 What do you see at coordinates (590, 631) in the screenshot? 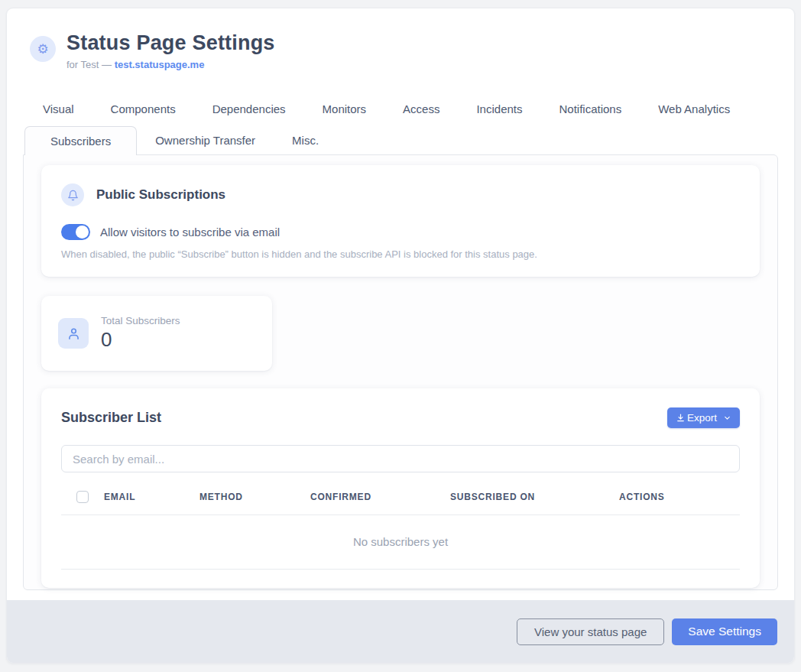
I see `view-status-page-button: View your status page` at bounding box center [590, 631].